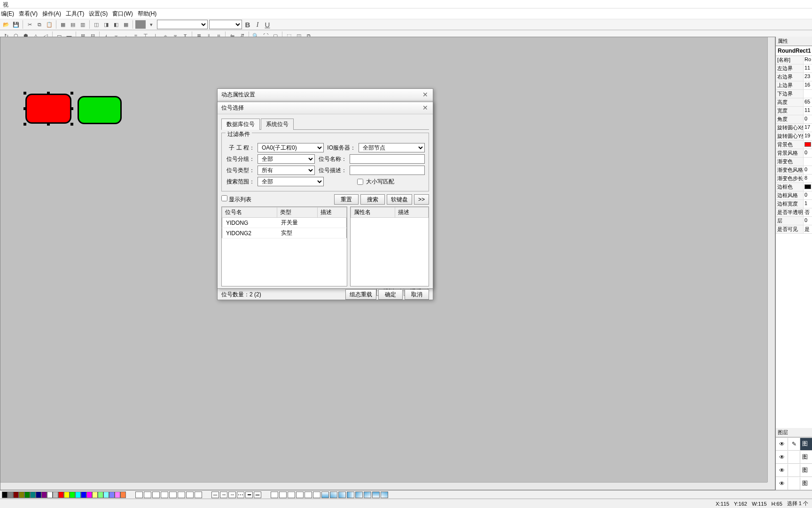 This screenshot has width=812, height=508. Describe the element at coordinates (241, 495) in the screenshot. I see `line-style-swatch: ⋯` at that location.